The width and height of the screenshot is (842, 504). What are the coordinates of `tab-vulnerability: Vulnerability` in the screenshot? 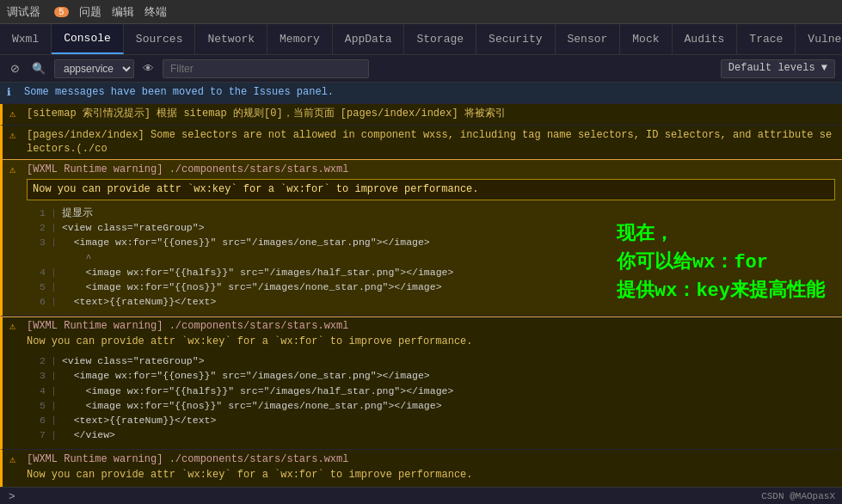 It's located at (819, 40).